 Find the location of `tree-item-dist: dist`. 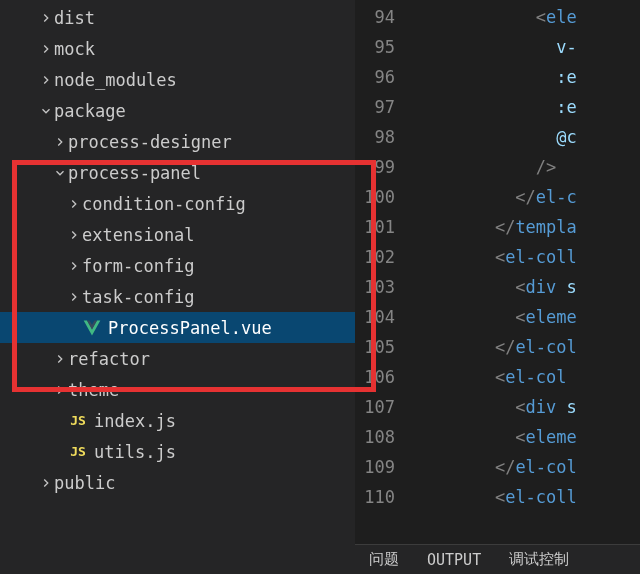

tree-item-dist: dist is located at coordinates (178, 18).